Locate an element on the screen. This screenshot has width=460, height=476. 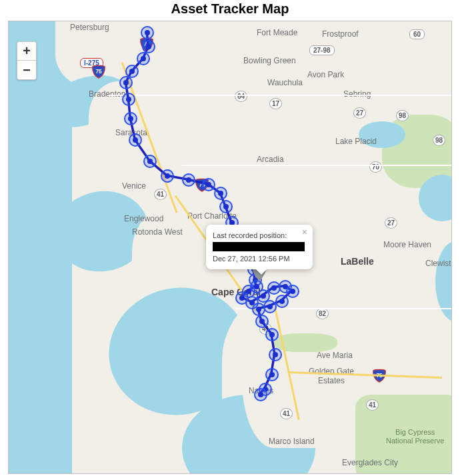
label-avon-park: Avon Park is located at coordinates (325, 75).